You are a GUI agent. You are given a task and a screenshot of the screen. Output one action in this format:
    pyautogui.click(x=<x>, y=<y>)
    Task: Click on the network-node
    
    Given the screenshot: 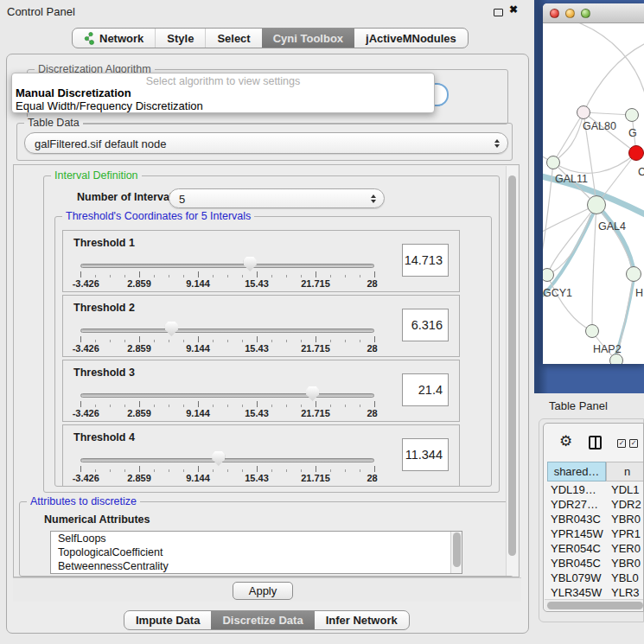 What is the action you would take?
    pyautogui.click(x=616, y=359)
    